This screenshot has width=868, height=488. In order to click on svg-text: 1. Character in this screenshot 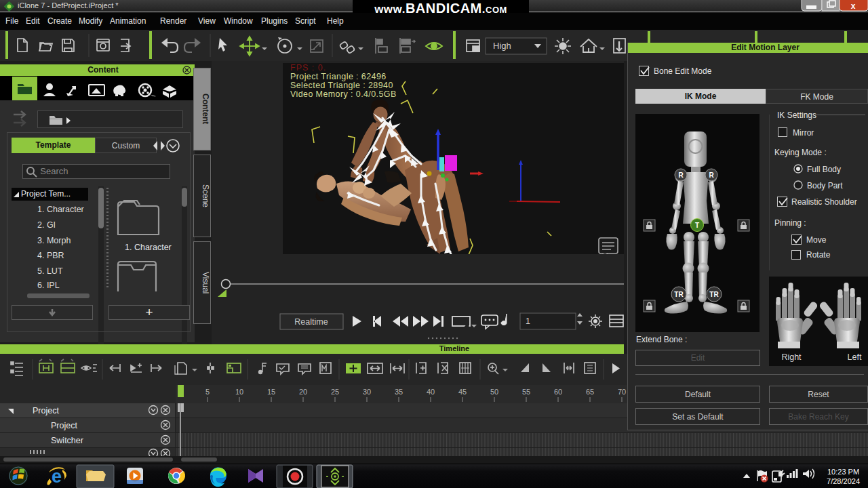, I will do `click(148, 247)`.